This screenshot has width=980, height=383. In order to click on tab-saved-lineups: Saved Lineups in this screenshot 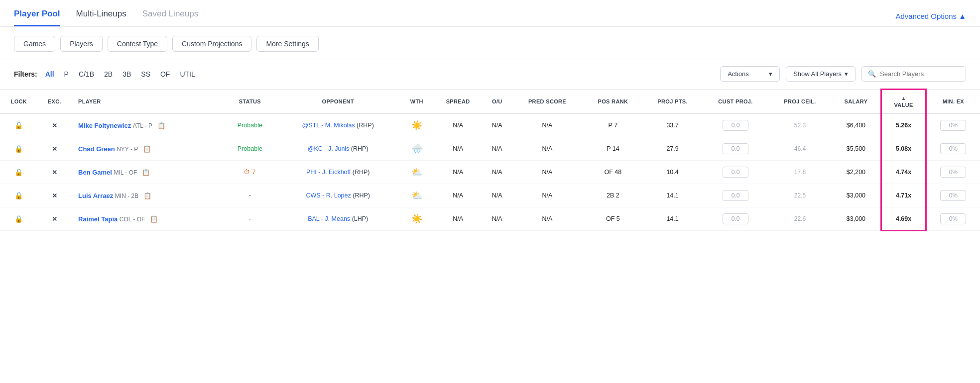, I will do `click(170, 18)`.